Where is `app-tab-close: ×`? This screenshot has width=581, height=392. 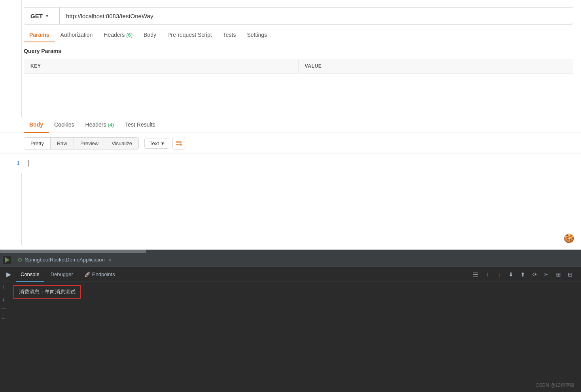 app-tab-close: × is located at coordinates (110, 260).